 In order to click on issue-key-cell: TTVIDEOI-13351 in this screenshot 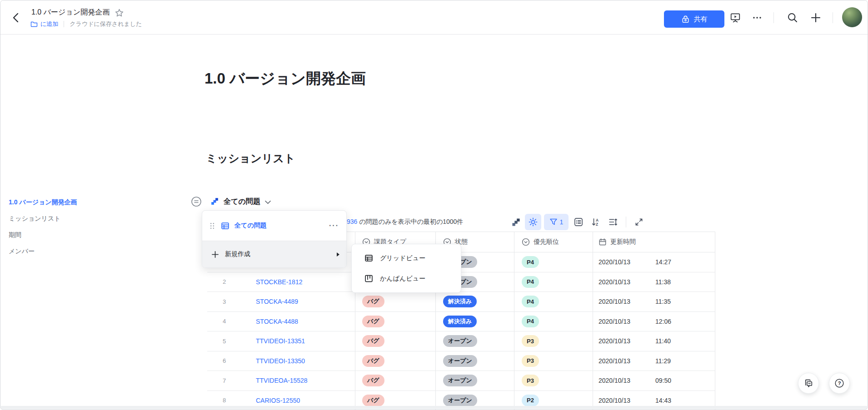, I will do `click(298, 341)`.